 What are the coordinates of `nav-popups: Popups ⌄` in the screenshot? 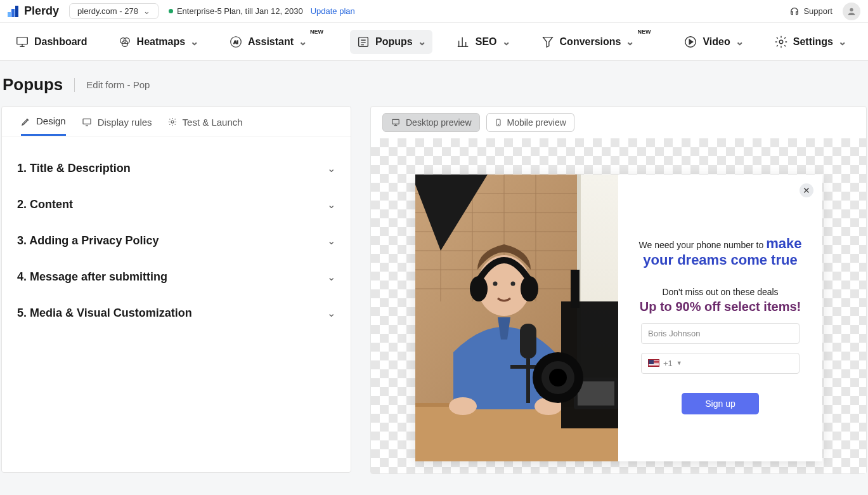 It's located at (391, 42).